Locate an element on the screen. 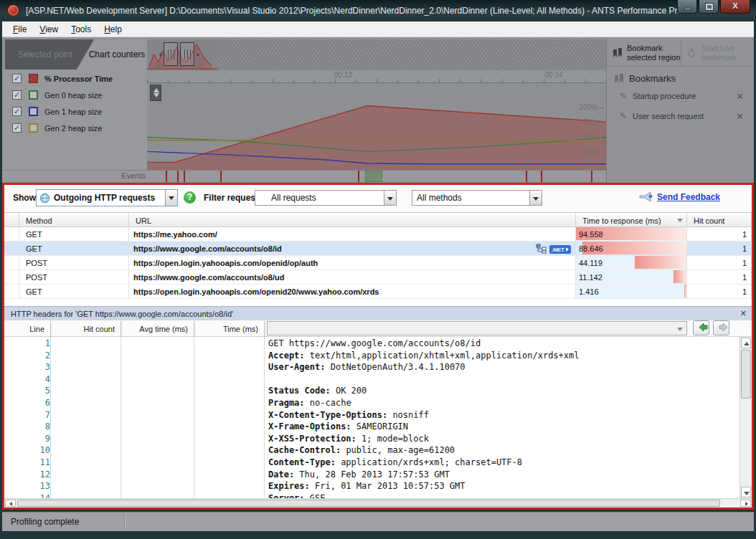 The width and height of the screenshot is (756, 539). bookmark-item: ✎Startup procedure✕ is located at coordinates (684, 96).